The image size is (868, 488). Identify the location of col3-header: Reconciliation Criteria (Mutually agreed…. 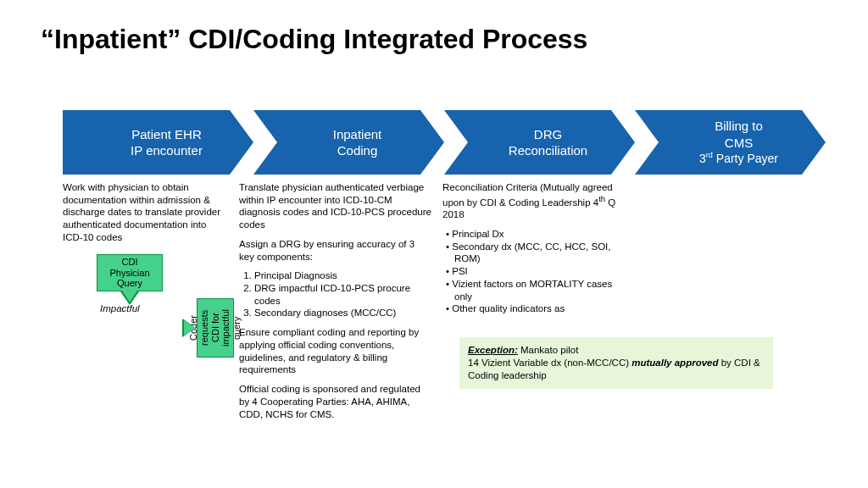
(531, 202).